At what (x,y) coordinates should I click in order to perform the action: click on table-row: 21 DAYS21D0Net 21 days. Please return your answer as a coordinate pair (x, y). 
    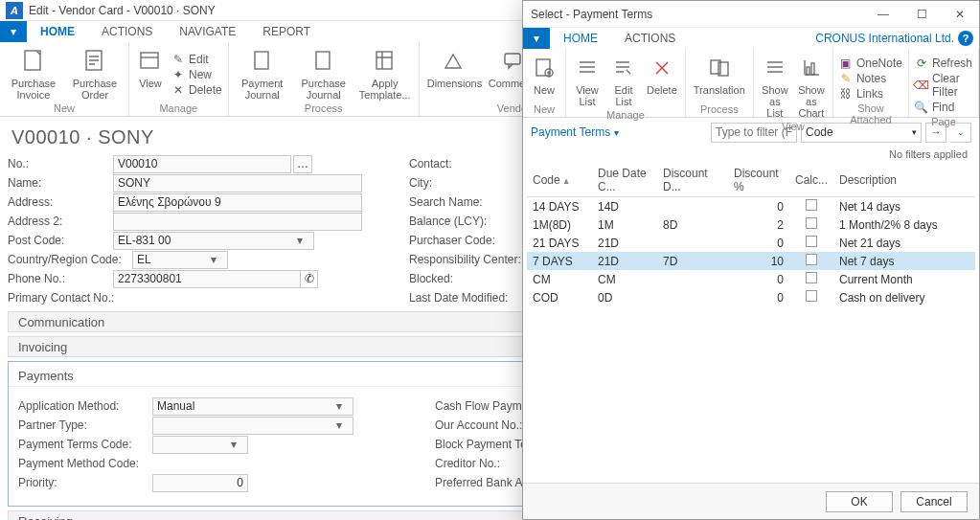
    Looking at the image, I should click on (751, 243).